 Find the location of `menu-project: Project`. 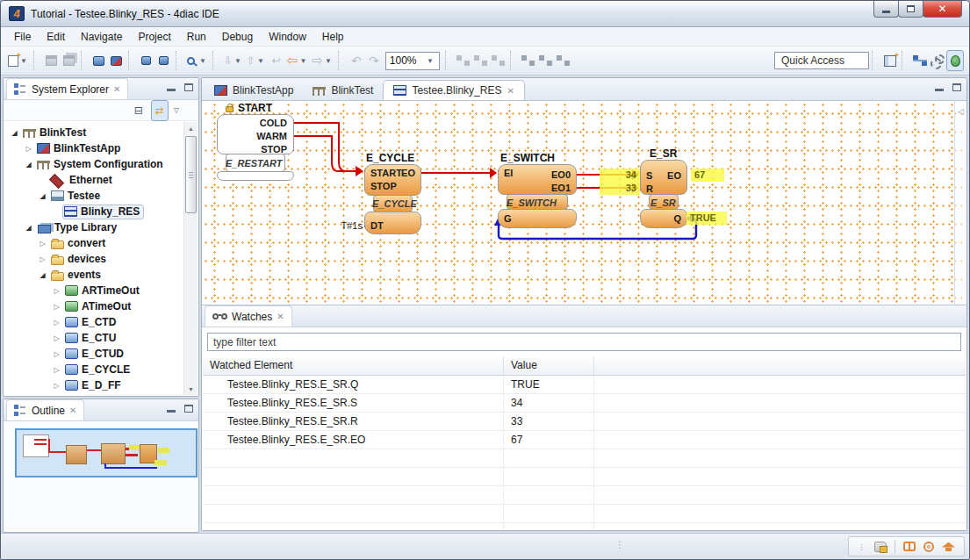

menu-project: Project is located at coordinates (154, 37).